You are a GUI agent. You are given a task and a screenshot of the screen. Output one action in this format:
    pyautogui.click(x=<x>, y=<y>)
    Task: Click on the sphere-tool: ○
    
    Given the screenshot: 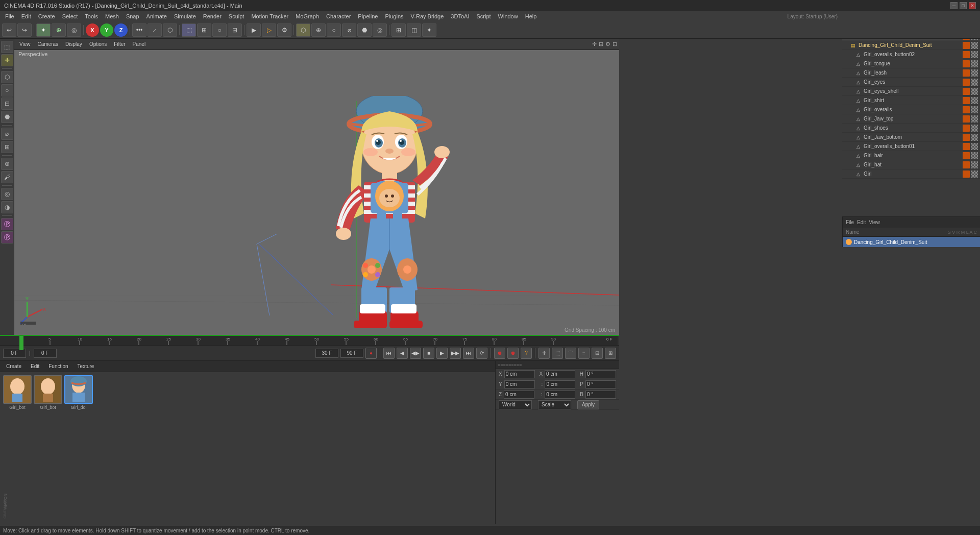 What is the action you would take?
    pyautogui.click(x=7, y=90)
    